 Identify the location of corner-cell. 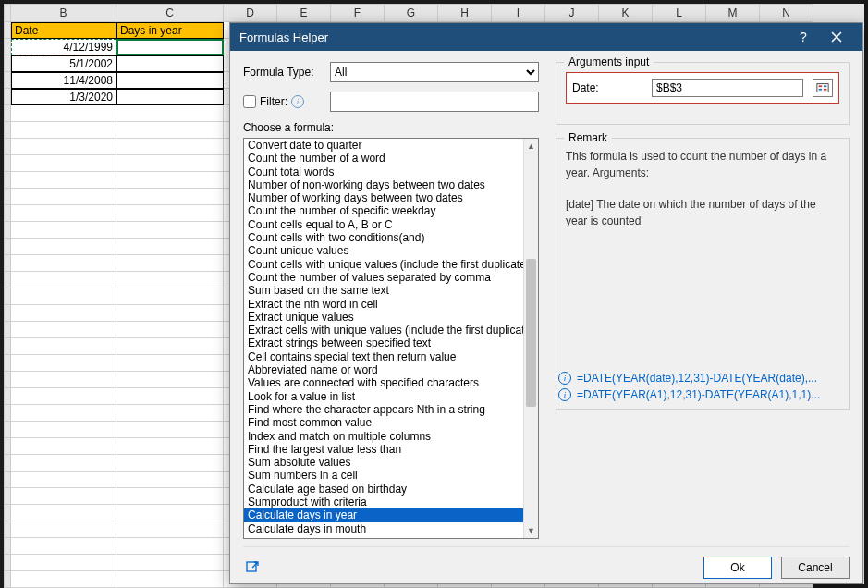
(7, 13).